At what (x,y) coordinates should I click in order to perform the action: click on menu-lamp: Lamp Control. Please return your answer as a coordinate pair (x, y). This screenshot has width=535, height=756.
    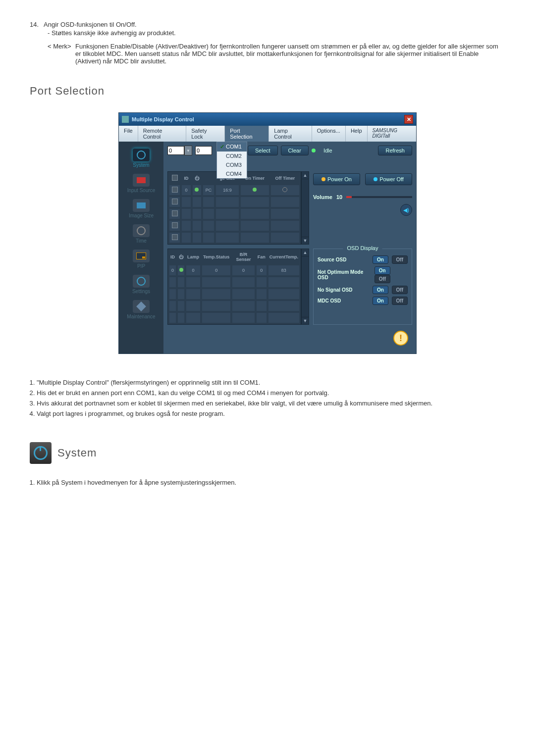
    Looking at the image, I should click on (290, 134).